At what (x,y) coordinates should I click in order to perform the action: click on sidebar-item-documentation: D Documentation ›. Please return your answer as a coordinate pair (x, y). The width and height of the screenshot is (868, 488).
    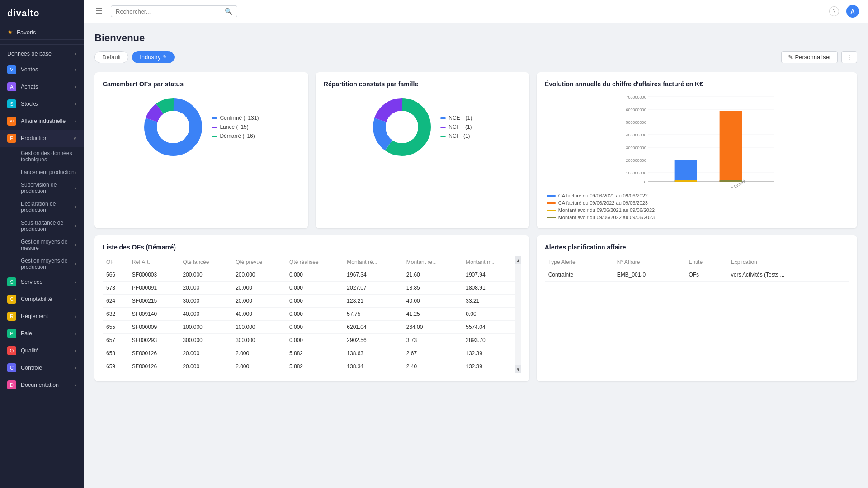
    Looking at the image, I should click on (42, 385).